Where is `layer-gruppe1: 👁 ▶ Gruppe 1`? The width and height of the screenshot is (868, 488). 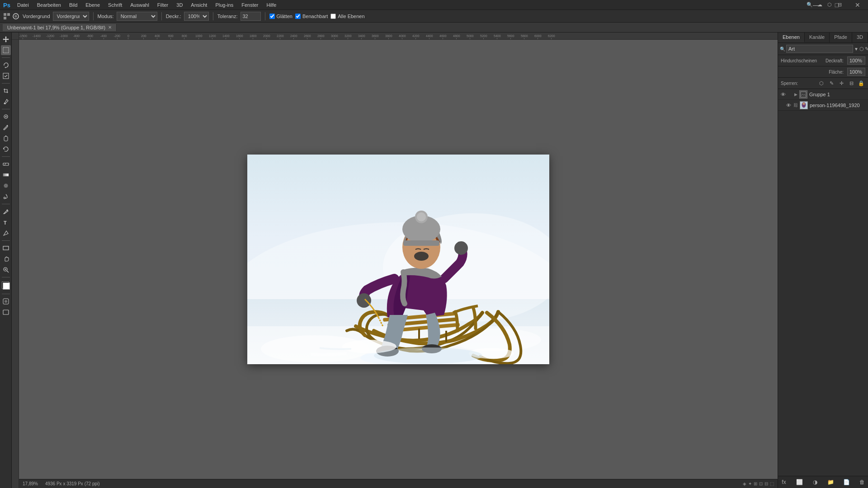 layer-gruppe1: 👁 ▶ Gruppe 1 is located at coordinates (823, 94).